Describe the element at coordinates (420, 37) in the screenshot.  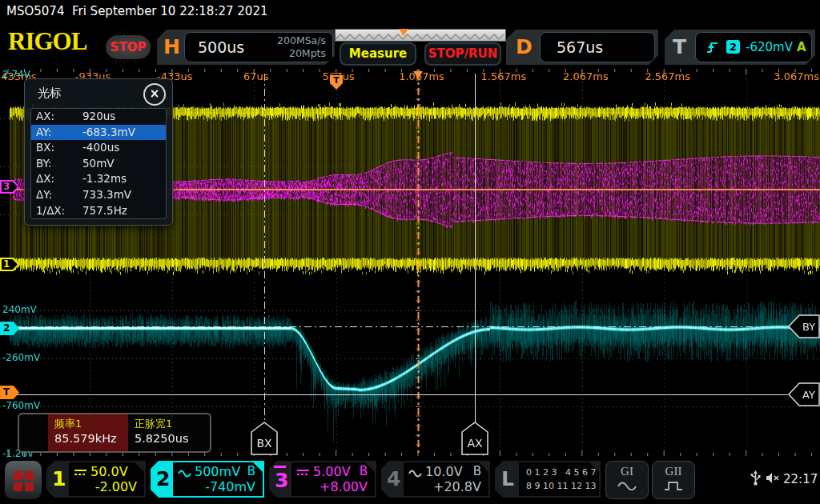
I see `waveform-thumbnail-icon` at that location.